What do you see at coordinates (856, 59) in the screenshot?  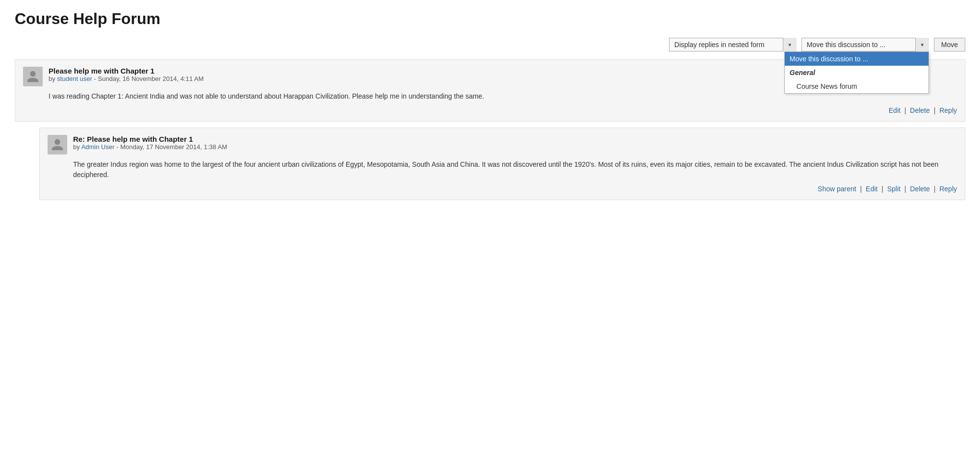 I see `dropdown-item-placeholder: Move this discussion to ...` at bounding box center [856, 59].